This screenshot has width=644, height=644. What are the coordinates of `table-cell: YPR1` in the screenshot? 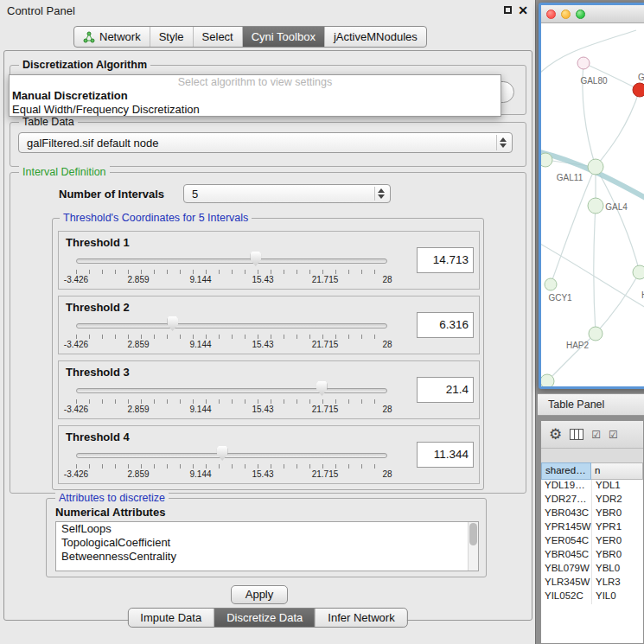 It's located at (617, 528).